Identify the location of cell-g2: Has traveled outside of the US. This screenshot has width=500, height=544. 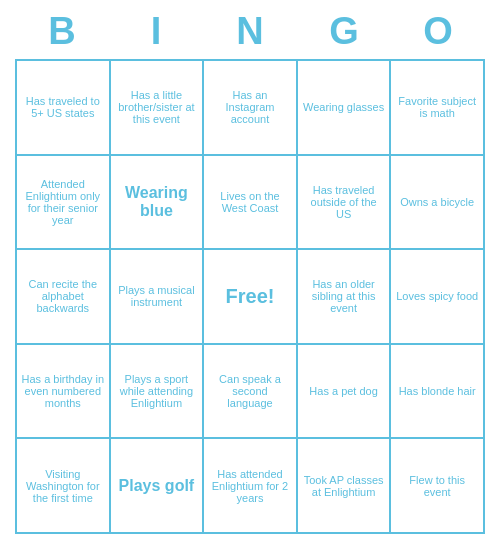
(344, 202).